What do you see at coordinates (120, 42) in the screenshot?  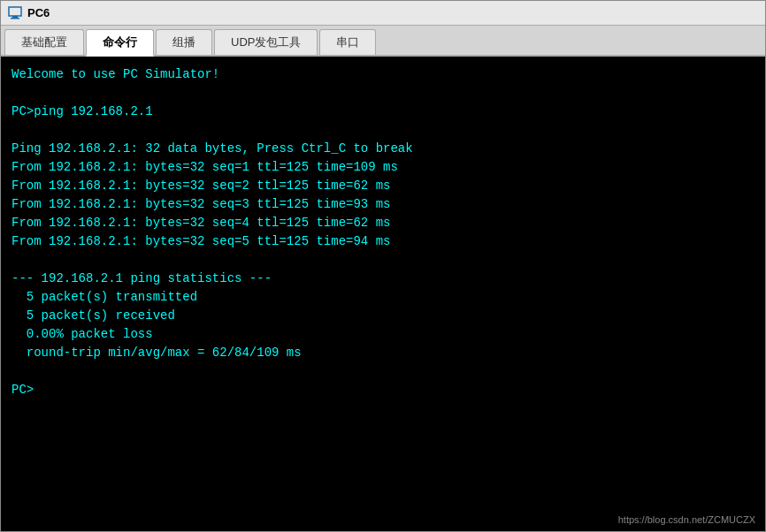 I see `tab-command-line: 命令行` at bounding box center [120, 42].